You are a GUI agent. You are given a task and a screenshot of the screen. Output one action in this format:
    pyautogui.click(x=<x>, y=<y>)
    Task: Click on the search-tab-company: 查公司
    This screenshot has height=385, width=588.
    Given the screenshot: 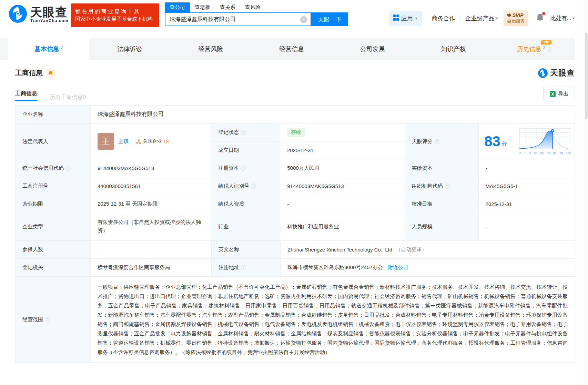 What is the action you would take?
    pyautogui.click(x=177, y=8)
    